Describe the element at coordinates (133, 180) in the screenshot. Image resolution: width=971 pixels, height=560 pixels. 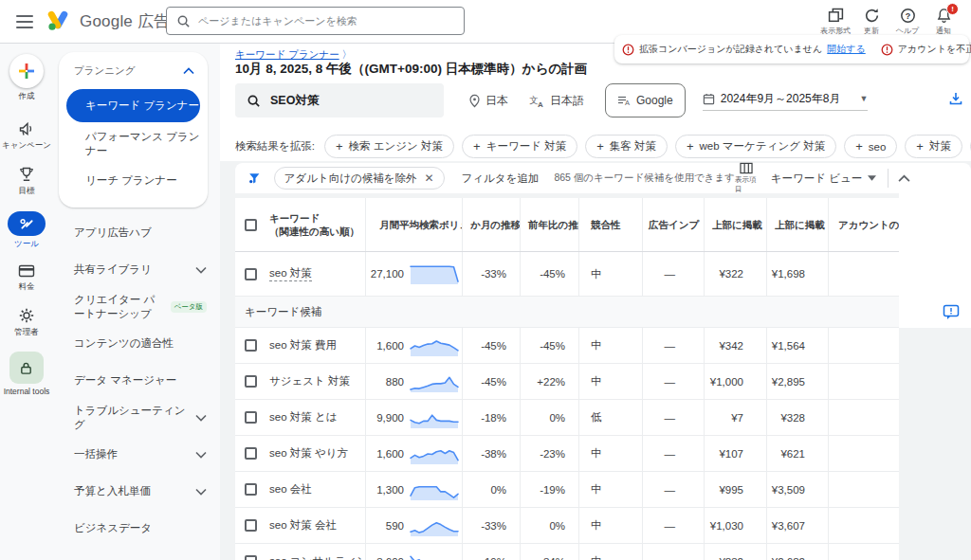
I see `sidebar-item-reach-planner: リーチ プランナー` at that location.